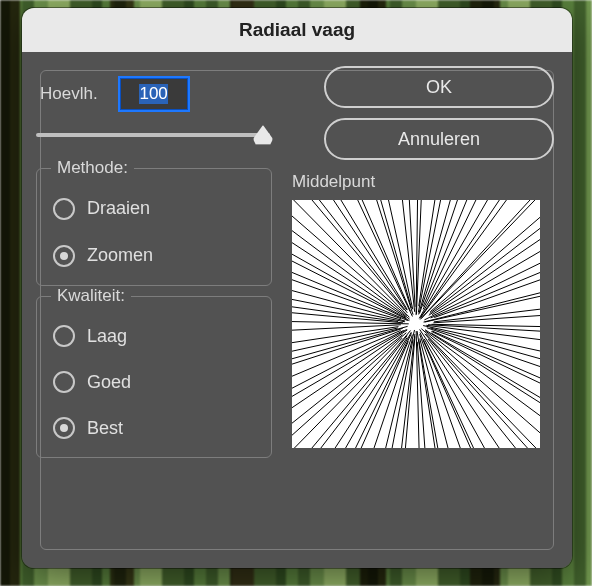  What do you see at coordinates (105, 428) in the screenshot?
I see `quality-option-label: Best` at bounding box center [105, 428].